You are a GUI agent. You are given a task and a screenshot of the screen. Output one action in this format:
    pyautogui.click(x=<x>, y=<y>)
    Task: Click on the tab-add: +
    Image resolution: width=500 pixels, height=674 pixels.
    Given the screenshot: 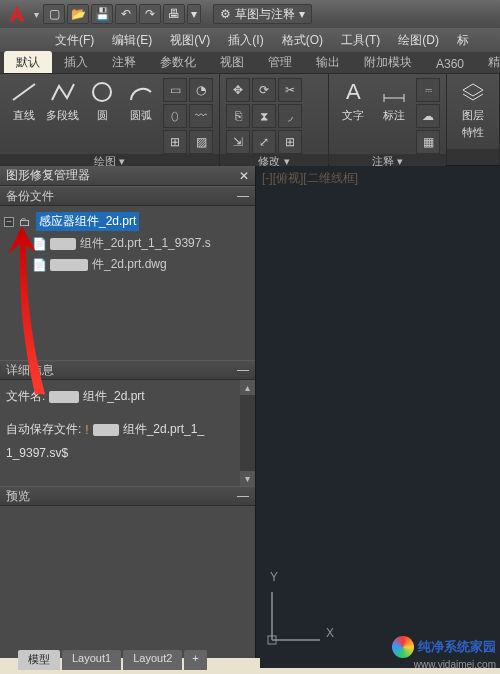 What is the action you would take?
    pyautogui.click(x=195, y=660)
    